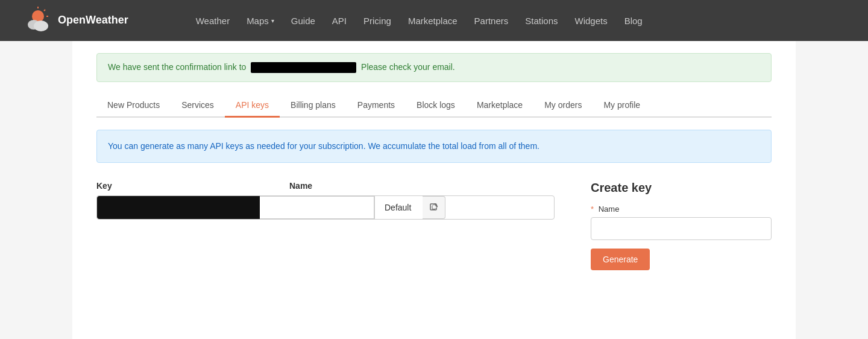  I want to click on tab-new-products: New Products, so click(134, 106).